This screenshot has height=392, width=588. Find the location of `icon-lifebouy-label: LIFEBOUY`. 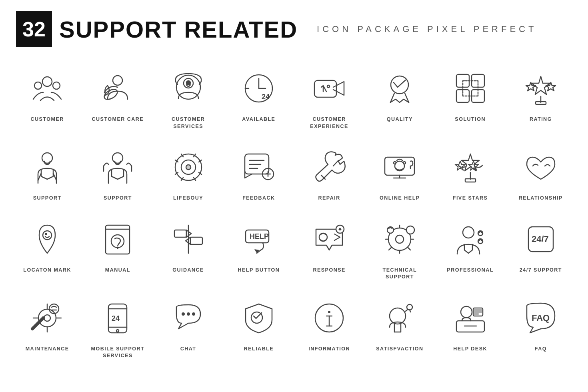

icon-lifebouy-label: LIFEBOUY is located at coordinates (188, 198).